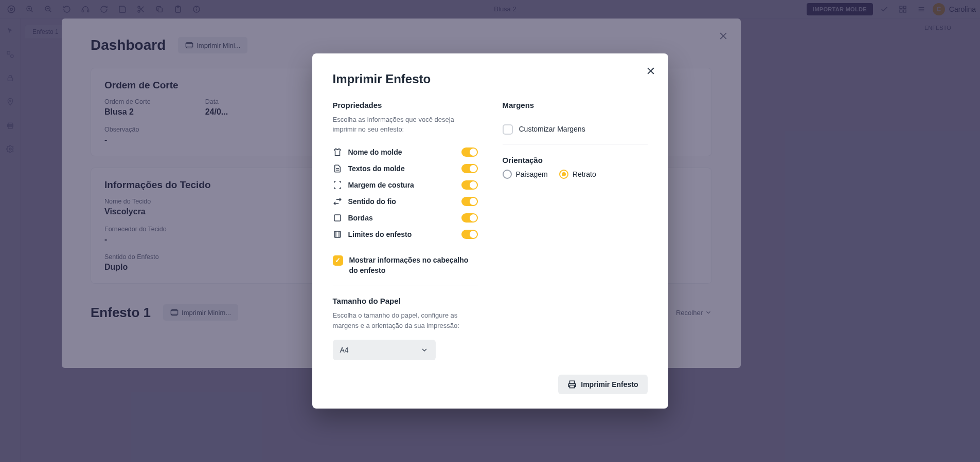  What do you see at coordinates (490, 79) in the screenshot?
I see `modal-title: Imprimir Enfesto` at bounding box center [490, 79].